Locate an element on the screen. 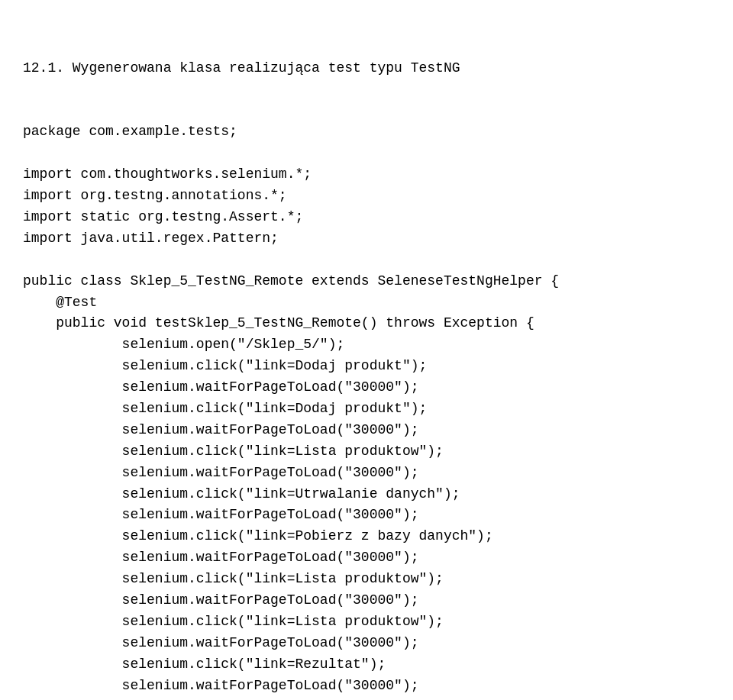 Image resolution: width=733 pixels, height=700 pixels. code-line: selenium.click("id=j_idt20:powrot2"); is located at coordinates (366, 699).